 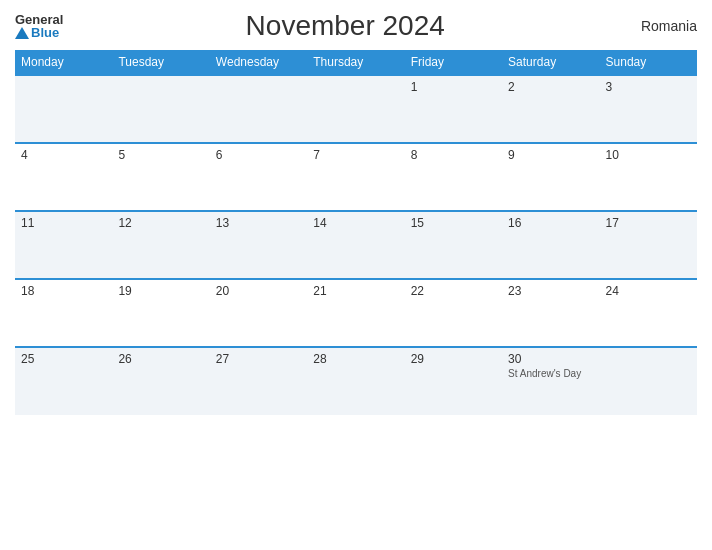 I want to click on week-row-2: 45678910, so click(x=356, y=177).